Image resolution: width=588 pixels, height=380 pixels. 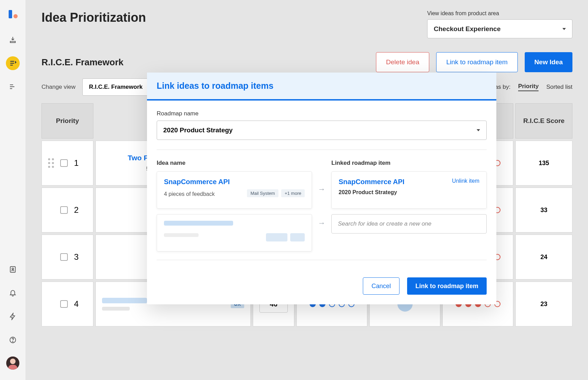 What do you see at coordinates (549, 62) in the screenshot?
I see `new-idea-button: New Idea` at bounding box center [549, 62].